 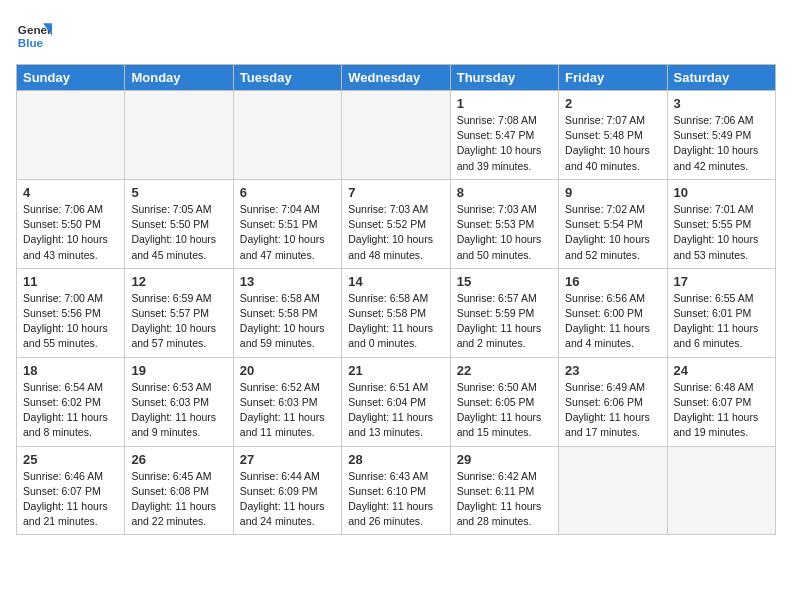 What do you see at coordinates (504, 312) in the screenshot?
I see `calendar-cell: 15Sunrise: 6:57 AM Sunset: 5:59 PM Dayli…` at bounding box center [504, 312].